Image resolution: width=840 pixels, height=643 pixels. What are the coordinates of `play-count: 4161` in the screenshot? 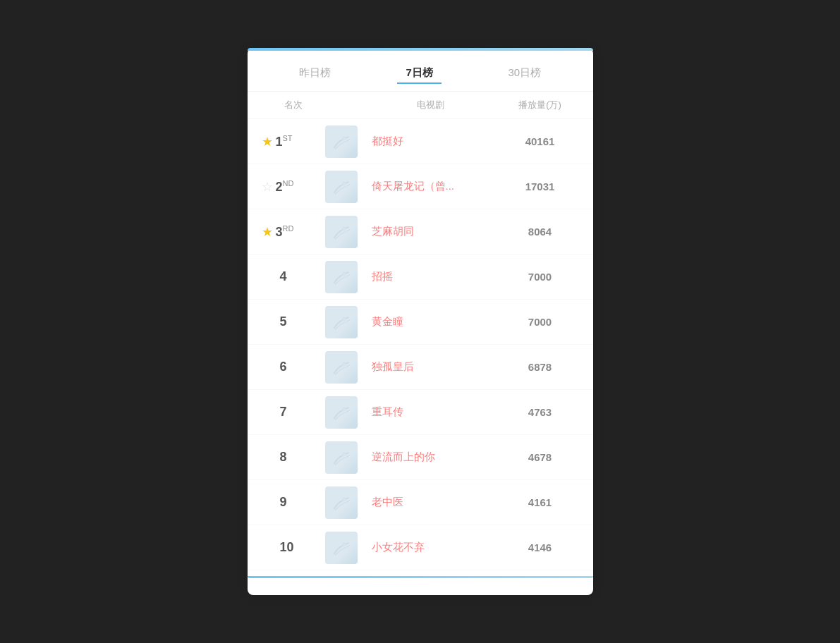 It's located at (540, 502).